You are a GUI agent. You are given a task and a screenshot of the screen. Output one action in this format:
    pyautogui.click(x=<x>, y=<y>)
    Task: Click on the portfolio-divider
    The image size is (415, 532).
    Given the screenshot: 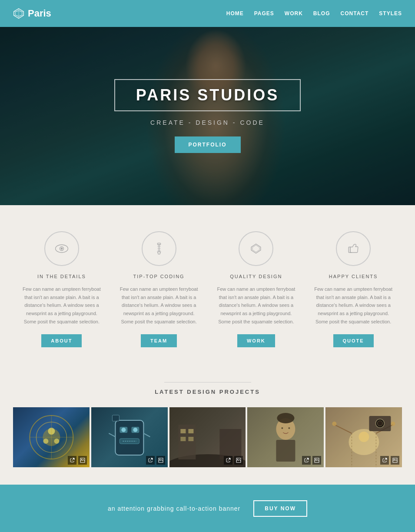 What is the action you would take?
    pyautogui.click(x=208, y=382)
    